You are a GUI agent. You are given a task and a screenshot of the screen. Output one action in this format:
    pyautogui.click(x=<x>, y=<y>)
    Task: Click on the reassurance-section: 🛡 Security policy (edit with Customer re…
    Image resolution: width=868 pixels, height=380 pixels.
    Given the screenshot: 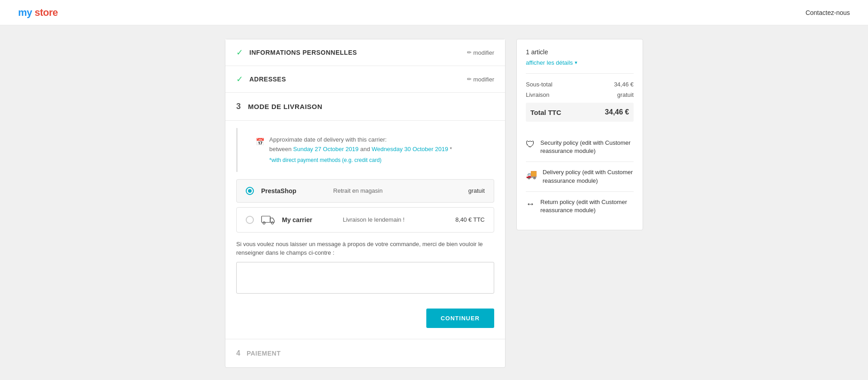 What is the action you would take?
    pyautogui.click(x=580, y=176)
    